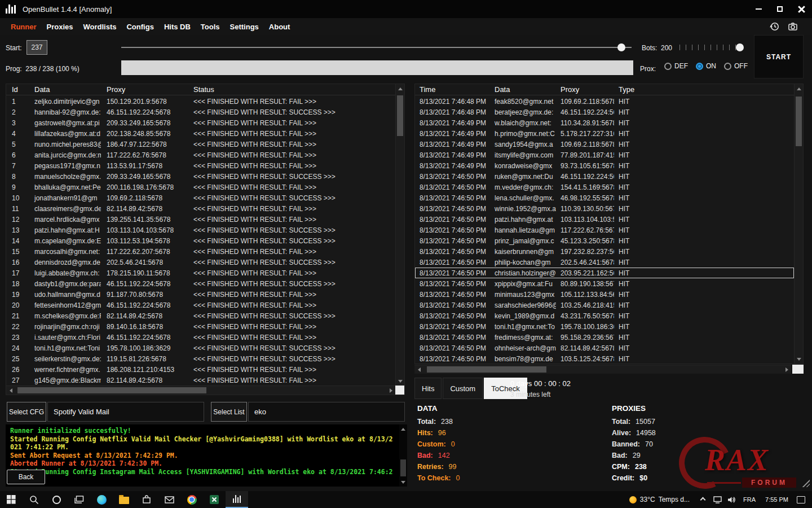 This screenshot has width=812, height=508. I want to click on check-row: 27 g145@gmx.de:Blackm 82.114.89.42:5678 …, so click(201, 380).